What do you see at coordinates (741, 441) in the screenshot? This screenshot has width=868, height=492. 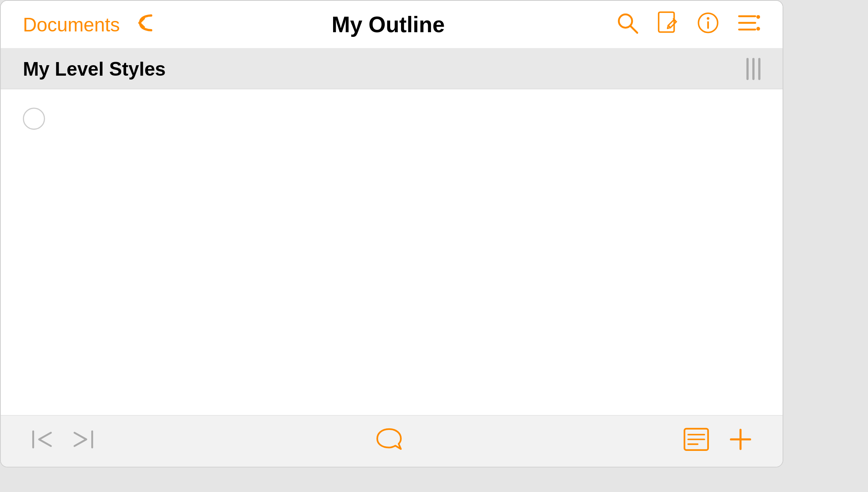 I see `add-icon` at bounding box center [741, 441].